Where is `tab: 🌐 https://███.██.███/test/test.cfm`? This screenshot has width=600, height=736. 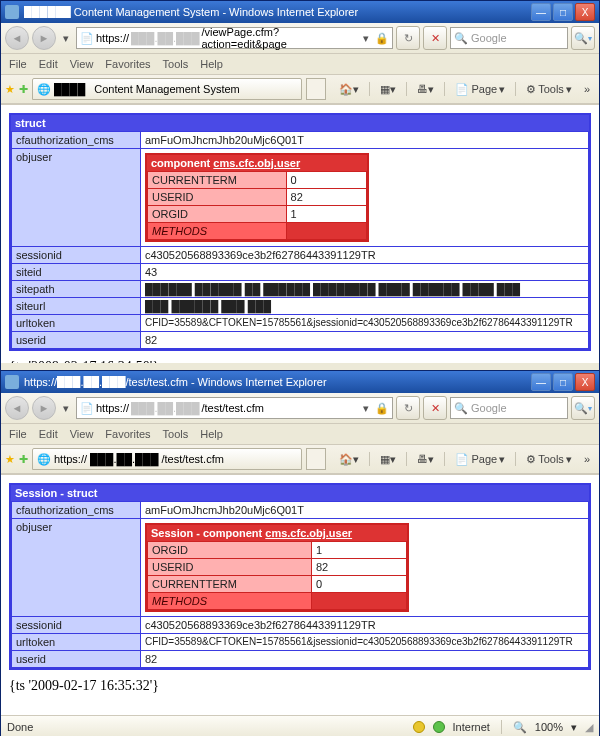 tab: 🌐 https://███.██.███/test/test.cfm is located at coordinates (167, 459).